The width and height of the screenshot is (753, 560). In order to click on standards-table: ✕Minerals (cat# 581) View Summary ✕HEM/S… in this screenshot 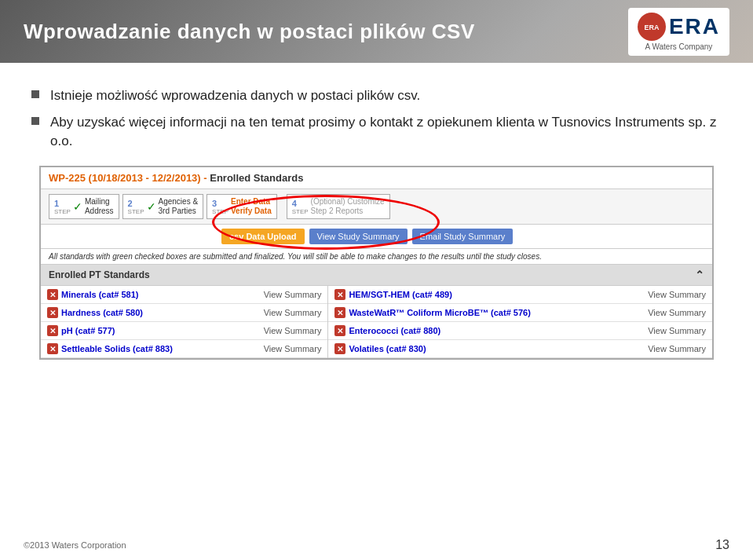, I will do `click(377, 322)`.